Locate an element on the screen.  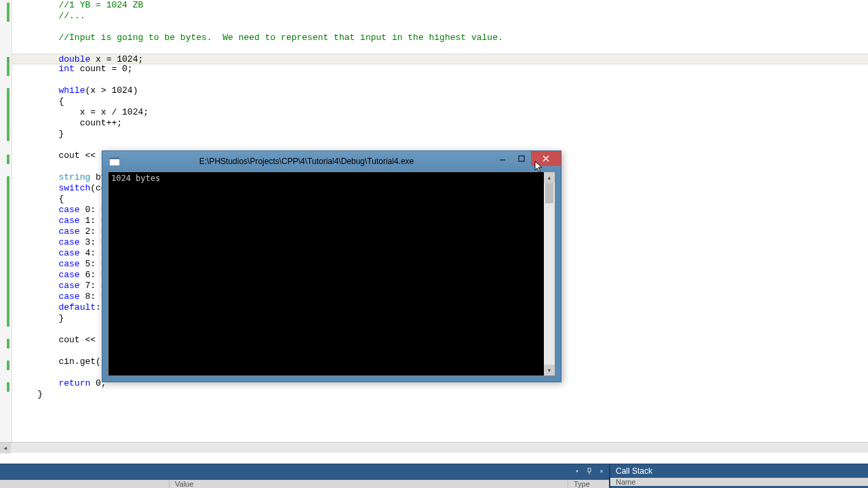
panel-close-icon: ✕ is located at coordinates (601, 471).